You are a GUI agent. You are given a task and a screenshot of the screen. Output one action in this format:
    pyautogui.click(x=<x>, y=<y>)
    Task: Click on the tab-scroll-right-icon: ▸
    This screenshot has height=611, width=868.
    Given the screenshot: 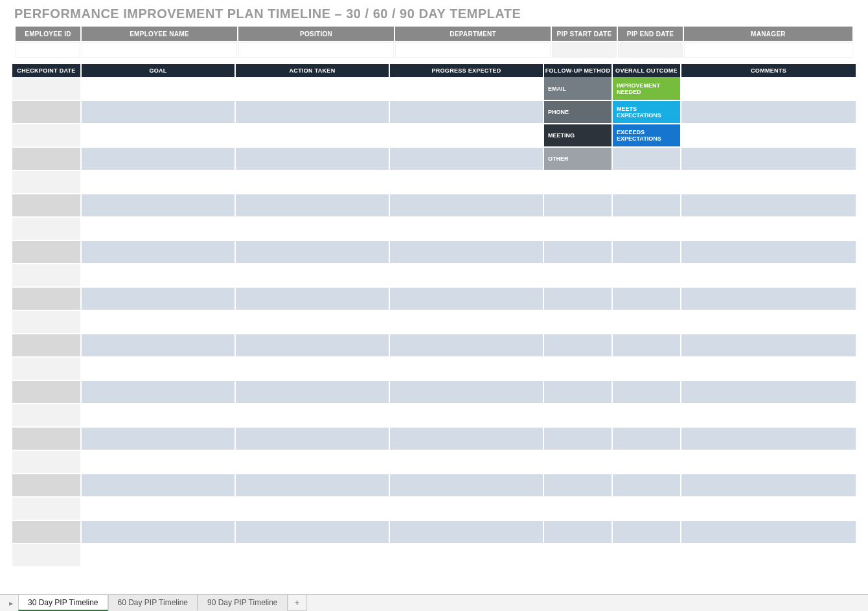 What is the action you would take?
    pyautogui.click(x=11, y=603)
    